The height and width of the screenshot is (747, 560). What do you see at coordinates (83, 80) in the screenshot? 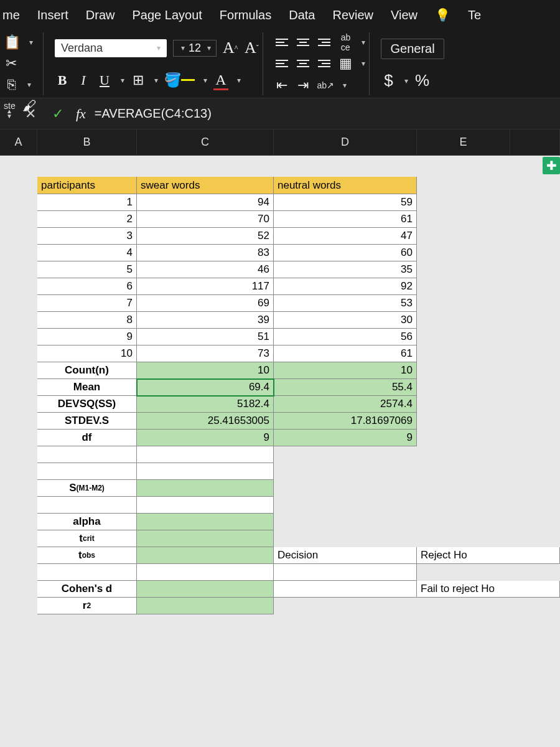
I see `italic-button: I` at bounding box center [83, 80].